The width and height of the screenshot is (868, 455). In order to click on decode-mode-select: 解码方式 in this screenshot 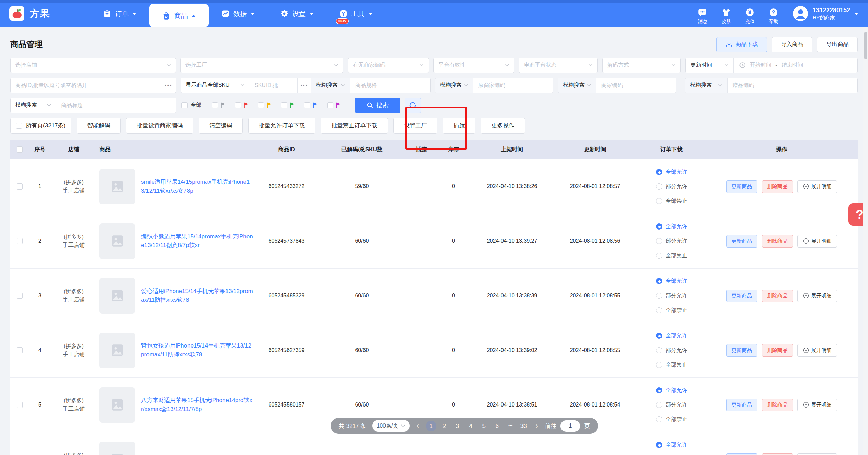, I will do `click(642, 65)`.